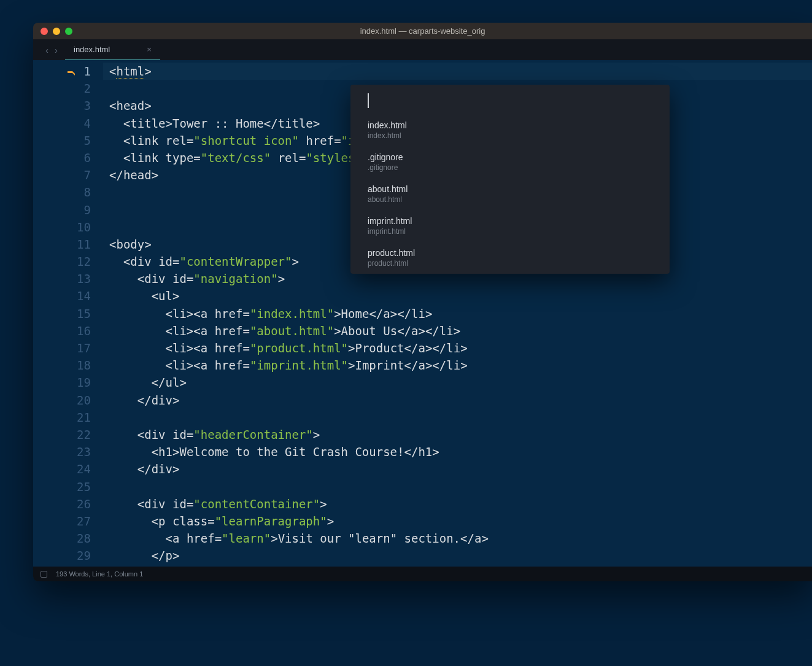 The width and height of the screenshot is (812, 666). Describe the element at coordinates (68, 279) in the screenshot. I see `line-number: 13` at that location.